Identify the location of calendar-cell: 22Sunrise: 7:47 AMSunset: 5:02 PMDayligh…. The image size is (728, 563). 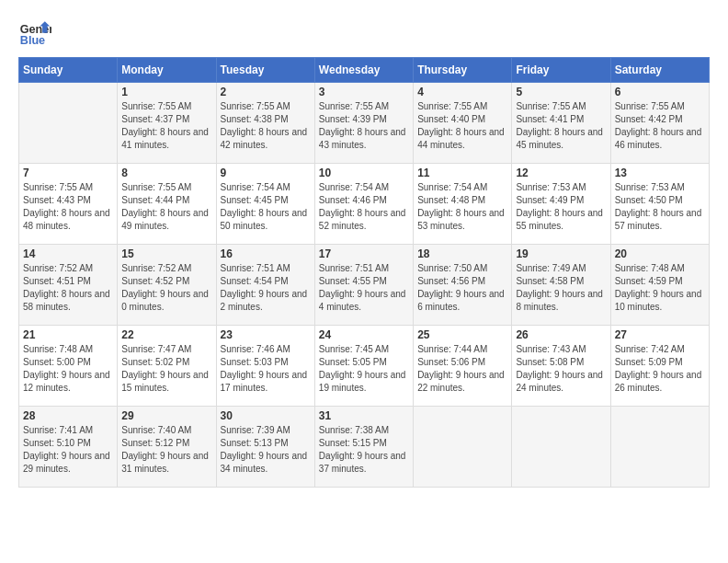
(167, 366).